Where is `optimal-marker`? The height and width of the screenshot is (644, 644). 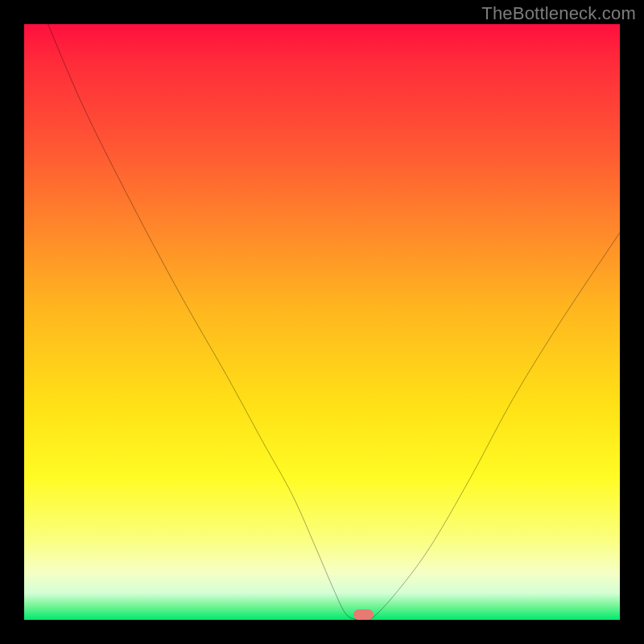 optimal-marker is located at coordinates (364, 615).